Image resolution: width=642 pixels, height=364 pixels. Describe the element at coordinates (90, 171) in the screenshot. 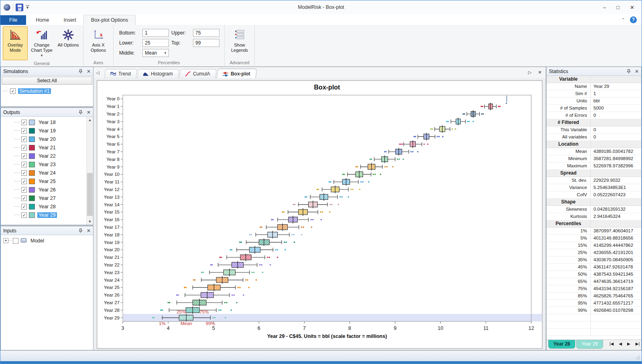

I see `outputs-scrollbar: ▲ ▼` at that location.